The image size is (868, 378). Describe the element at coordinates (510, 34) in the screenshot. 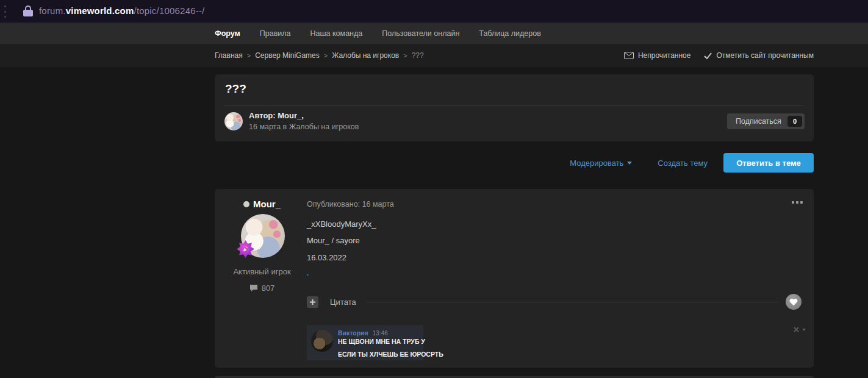

I see `nav-item-leaderboard: Таблица лидеров` at that location.